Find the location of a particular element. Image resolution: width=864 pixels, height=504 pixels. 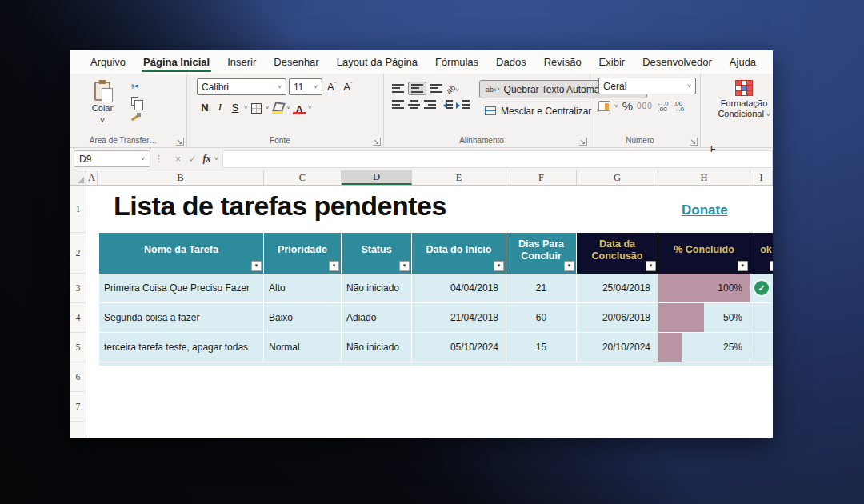

menu-layout-da-pagina: Layout da Página is located at coordinates (378, 62).